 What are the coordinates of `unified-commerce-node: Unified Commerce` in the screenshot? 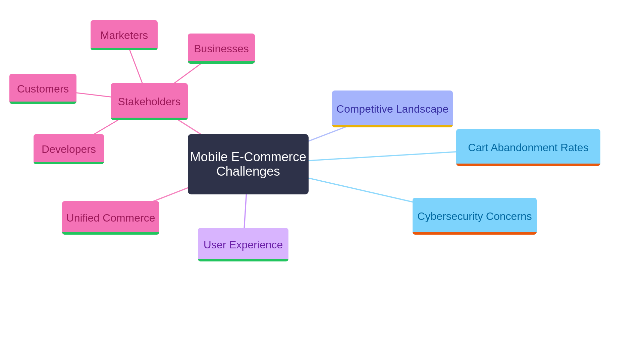 It's located at (111, 218).